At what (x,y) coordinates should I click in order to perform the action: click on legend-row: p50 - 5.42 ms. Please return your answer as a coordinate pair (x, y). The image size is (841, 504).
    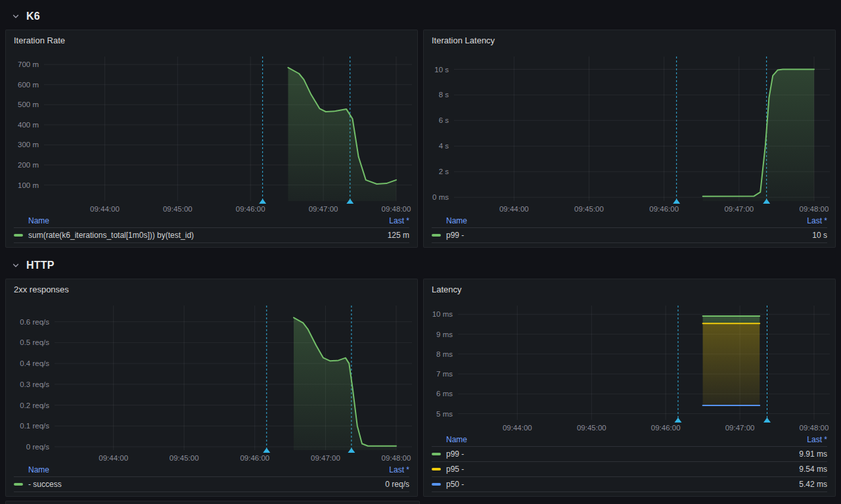
    Looking at the image, I should click on (629, 484).